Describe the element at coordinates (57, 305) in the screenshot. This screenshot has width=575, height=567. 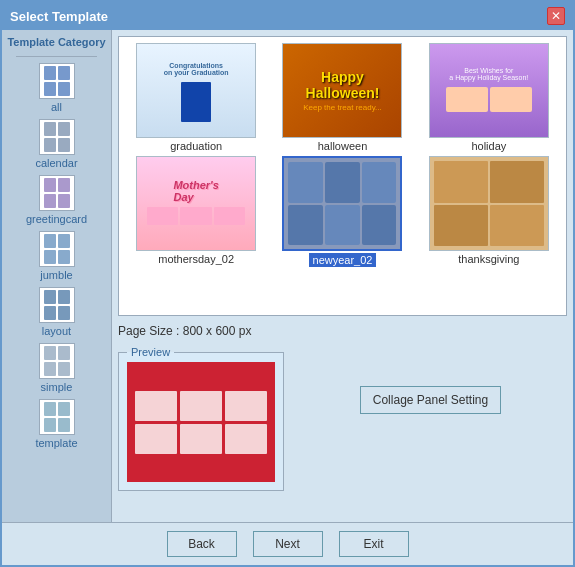
I see `layout-icon` at that location.